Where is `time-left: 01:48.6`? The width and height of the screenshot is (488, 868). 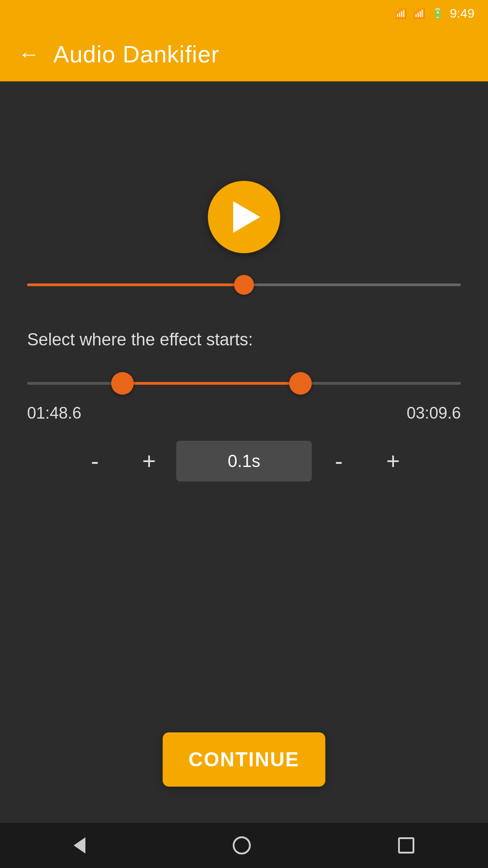 time-left: 01:48.6 is located at coordinates (54, 413).